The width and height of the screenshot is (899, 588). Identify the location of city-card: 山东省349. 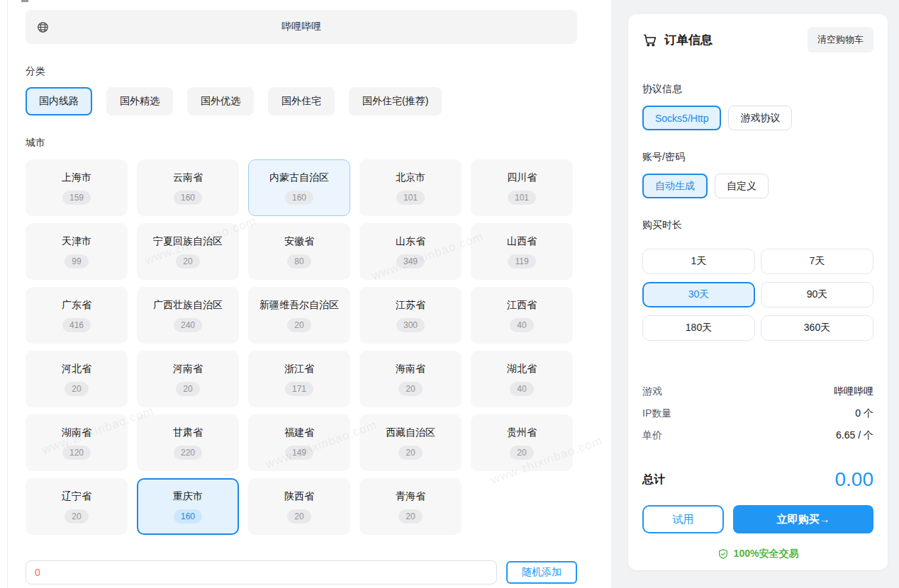
(411, 251).